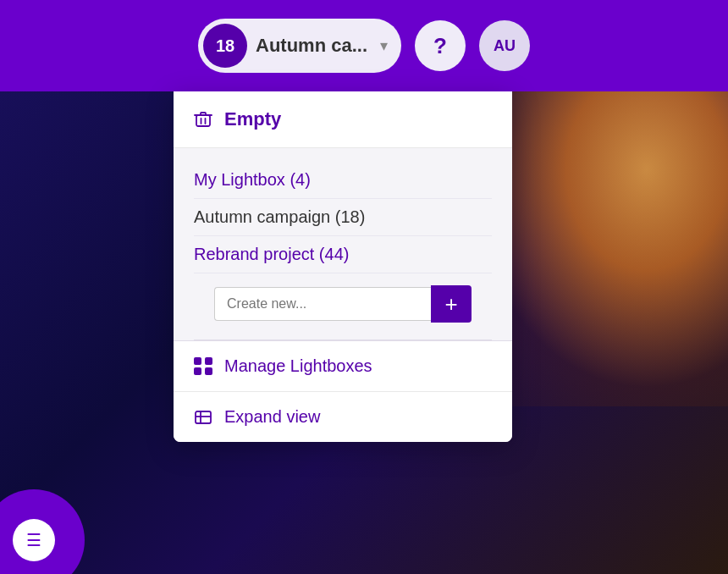  Describe the element at coordinates (343, 306) in the screenshot. I see `create-lightbox-row: +` at that location.